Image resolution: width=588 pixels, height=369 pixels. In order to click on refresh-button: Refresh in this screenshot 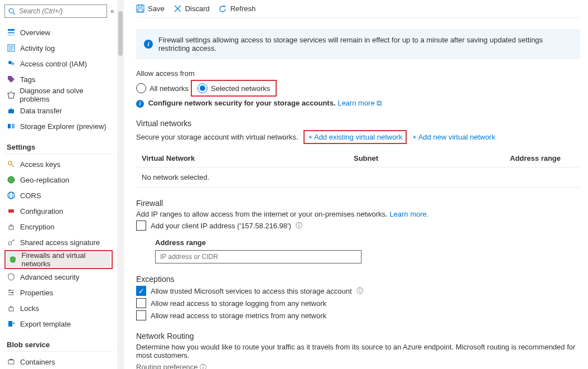, I will do `click(238, 9)`.